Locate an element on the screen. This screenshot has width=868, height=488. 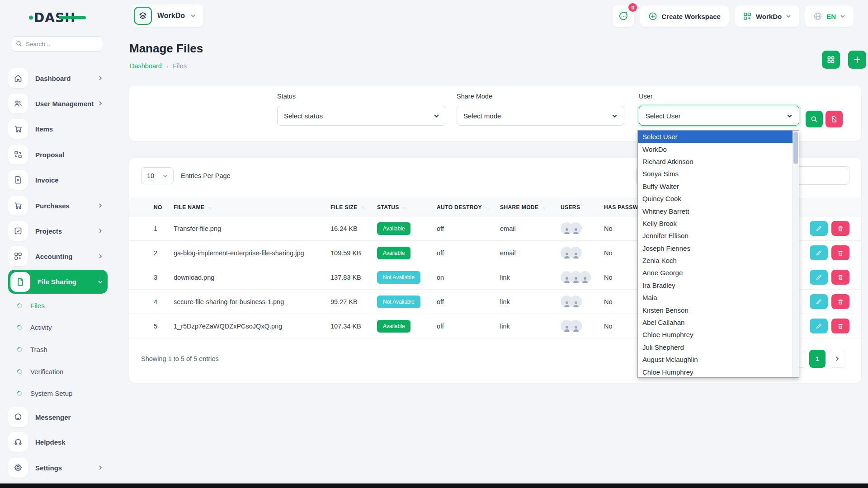
messages-button: 0 is located at coordinates (623, 16).